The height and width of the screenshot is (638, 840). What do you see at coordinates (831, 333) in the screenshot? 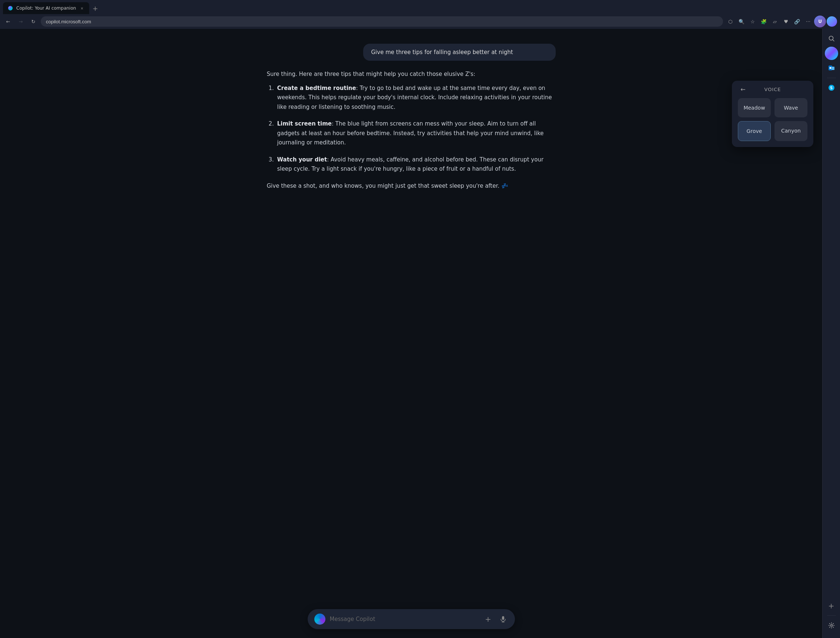
I see `right-sidebar: S +` at bounding box center [831, 333].